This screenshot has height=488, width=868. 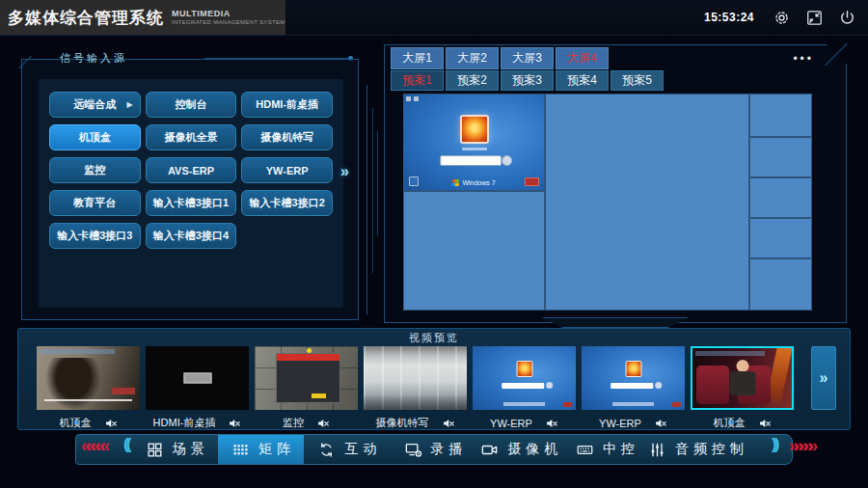 What do you see at coordinates (583, 81) in the screenshot?
I see `preset-tab: 预案4` at bounding box center [583, 81].